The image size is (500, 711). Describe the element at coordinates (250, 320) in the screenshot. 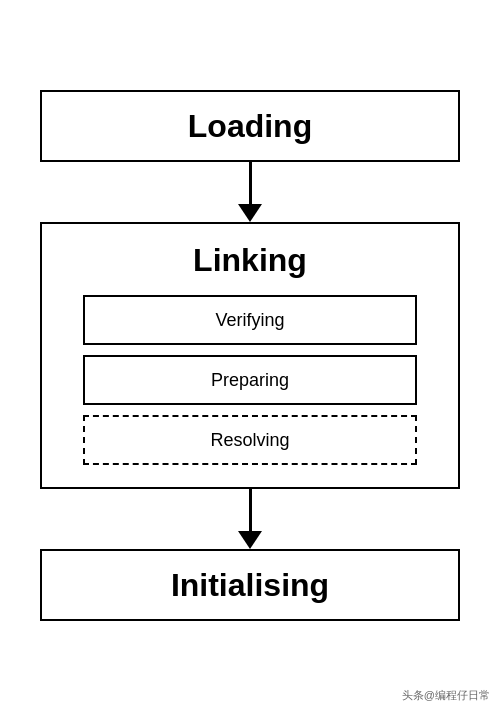

I see `verifying-label: Verifying` at that location.